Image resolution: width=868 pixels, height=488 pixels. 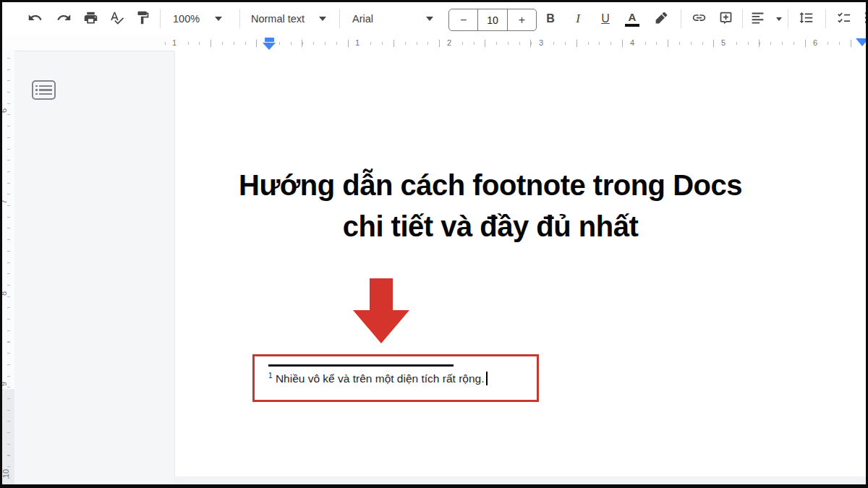 What do you see at coordinates (550, 19) in the screenshot?
I see `bold-button: B` at bounding box center [550, 19].